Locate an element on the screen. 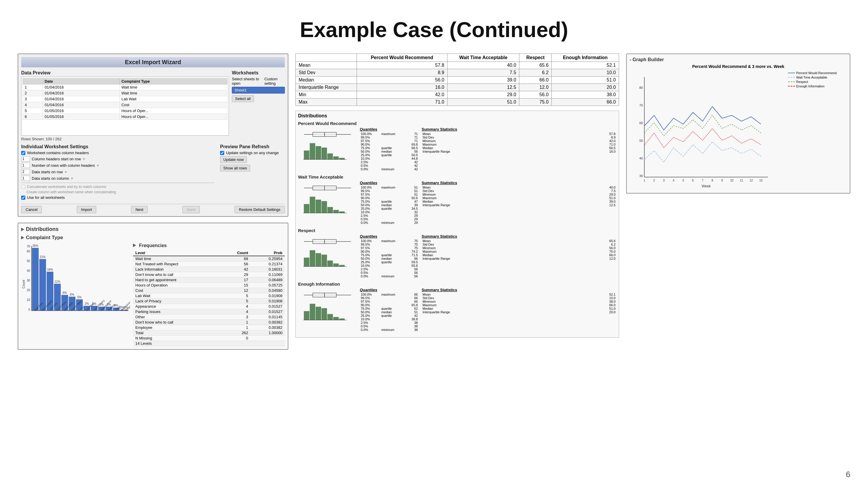 This screenshot has width=868, height=488. dist-panel-title: Distributions is located at coordinates (42, 229).